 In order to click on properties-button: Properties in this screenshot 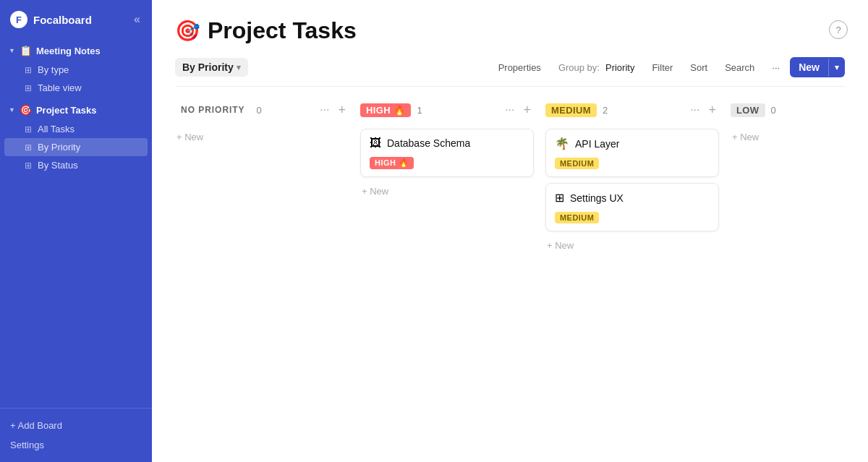, I will do `click(519, 68)`.